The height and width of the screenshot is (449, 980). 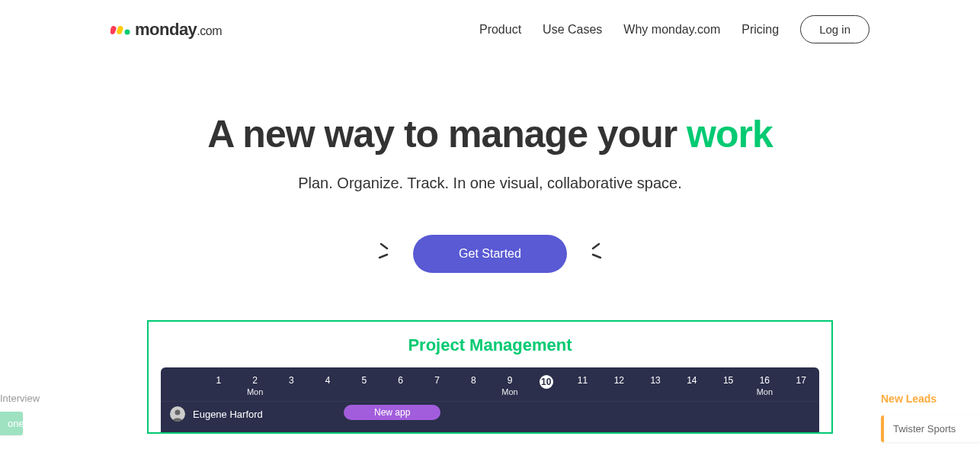 I want to click on side-right-card: Twister Sports, so click(x=930, y=428).